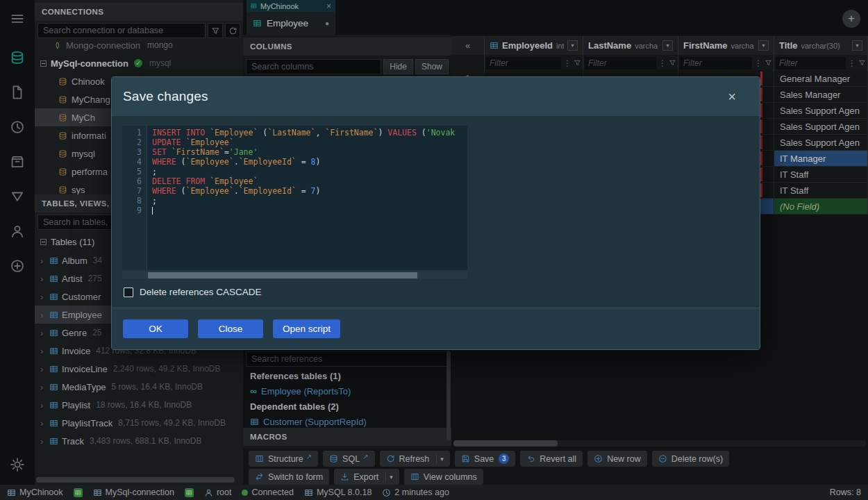 The image size is (868, 500). Describe the element at coordinates (156, 329) in the screenshot. I see `ok-button: OK` at that location.